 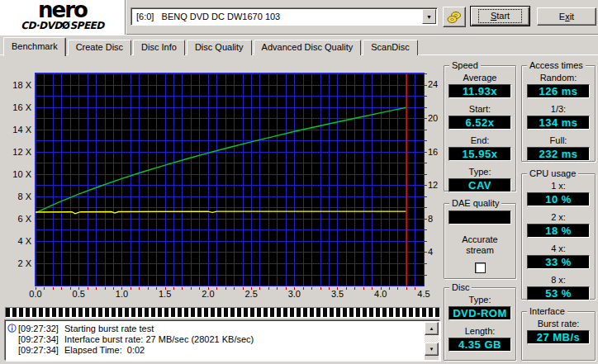 What do you see at coordinates (558, 86) in the screenshot?
I see `access_times-row: Random:126 ms` at bounding box center [558, 86].